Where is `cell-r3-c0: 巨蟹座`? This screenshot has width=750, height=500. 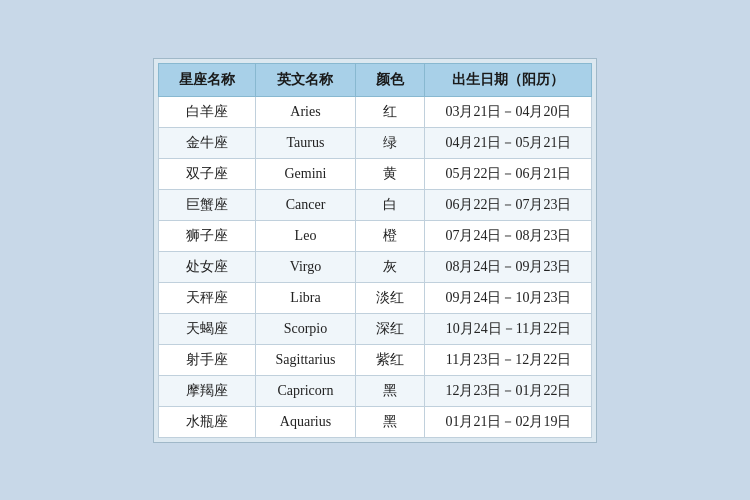
cell-r3-c0: 巨蟹座 is located at coordinates (206, 204).